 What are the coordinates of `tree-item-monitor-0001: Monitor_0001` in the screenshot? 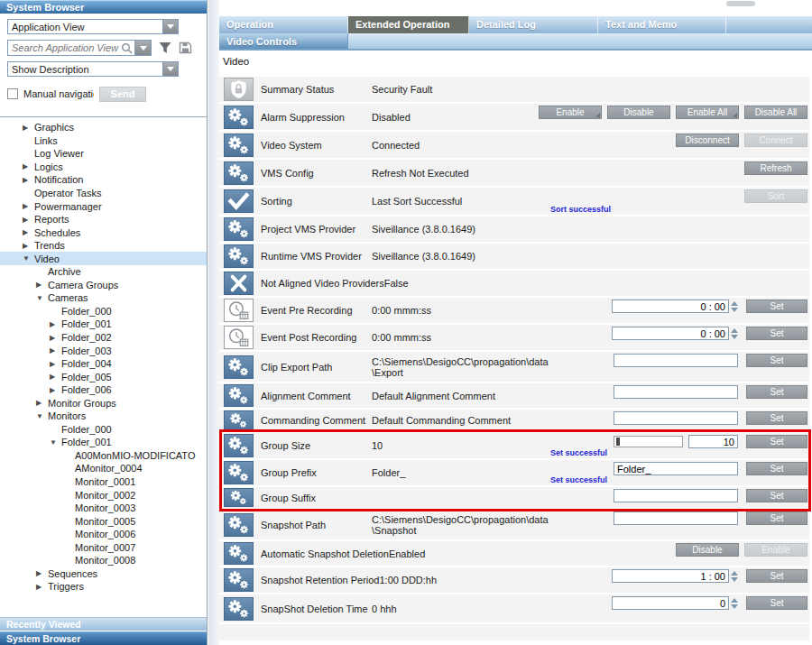 It's located at (103, 482).